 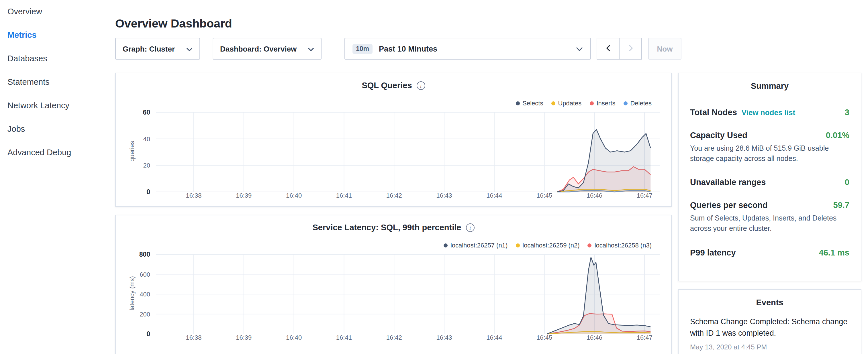 I want to click on stat-label: Queries per second, so click(x=729, y=205).